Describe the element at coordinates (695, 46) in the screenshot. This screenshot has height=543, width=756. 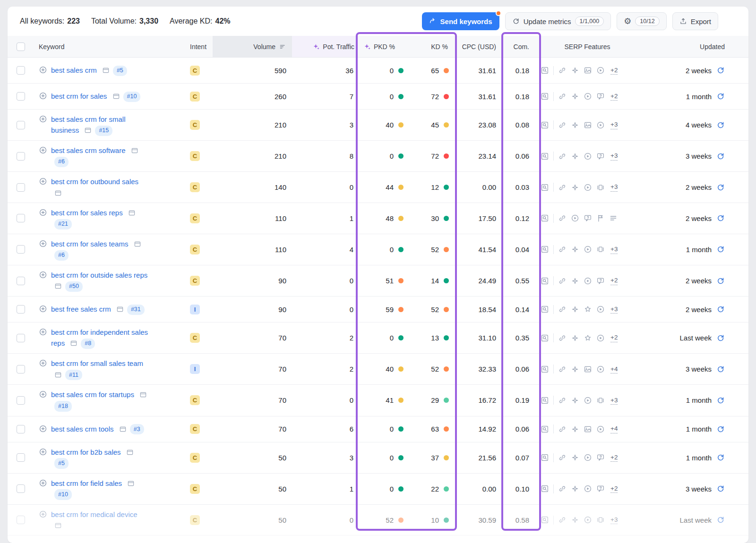
I see `column-header-updated: Updated` at that location.